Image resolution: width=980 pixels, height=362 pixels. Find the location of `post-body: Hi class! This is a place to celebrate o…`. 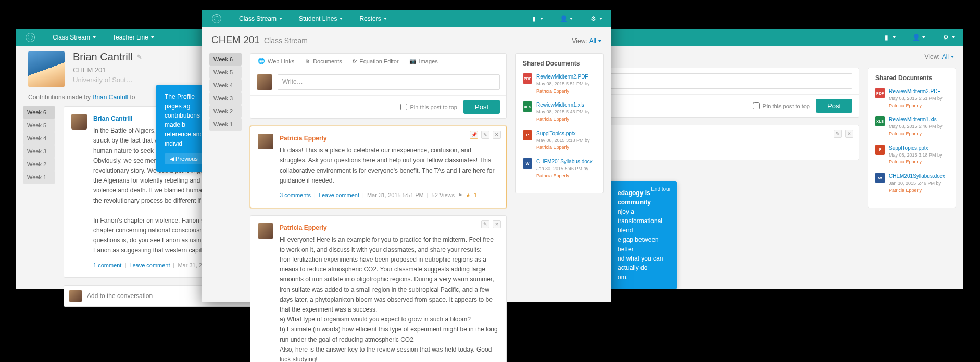

post-body: Hi class! This is a place to celebrate o… is located at coordinates (390, 165).